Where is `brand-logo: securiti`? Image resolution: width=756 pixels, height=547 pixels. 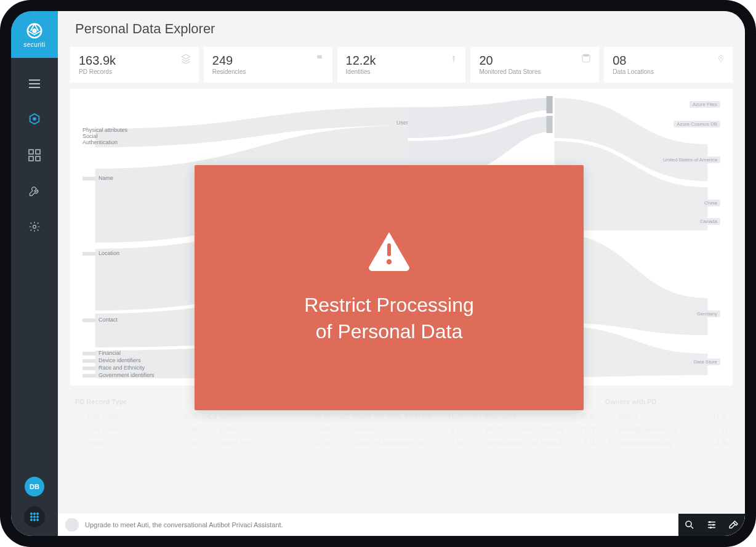 brand-logo: securiti is located at coordinates (34, 34).